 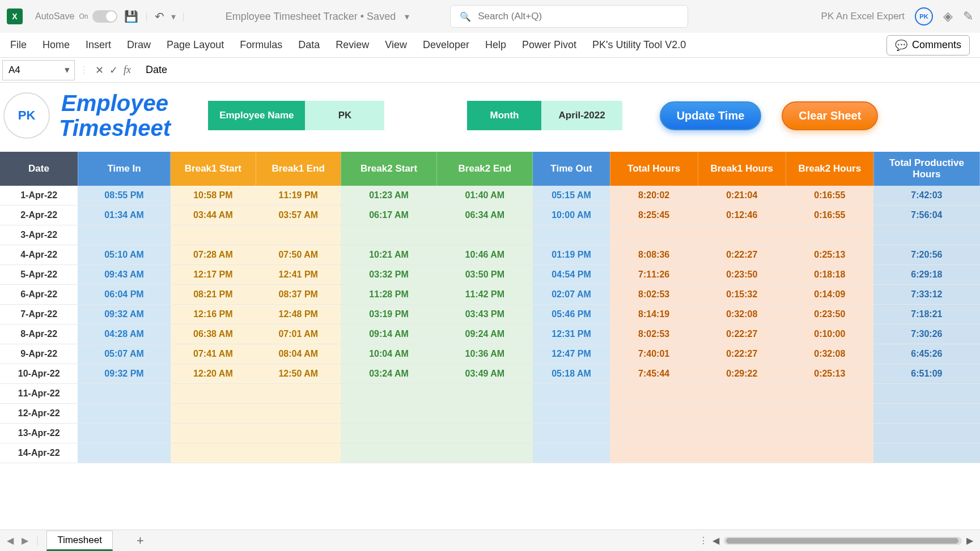 I want to click on col-date: Date, so click(x=39, y=169).